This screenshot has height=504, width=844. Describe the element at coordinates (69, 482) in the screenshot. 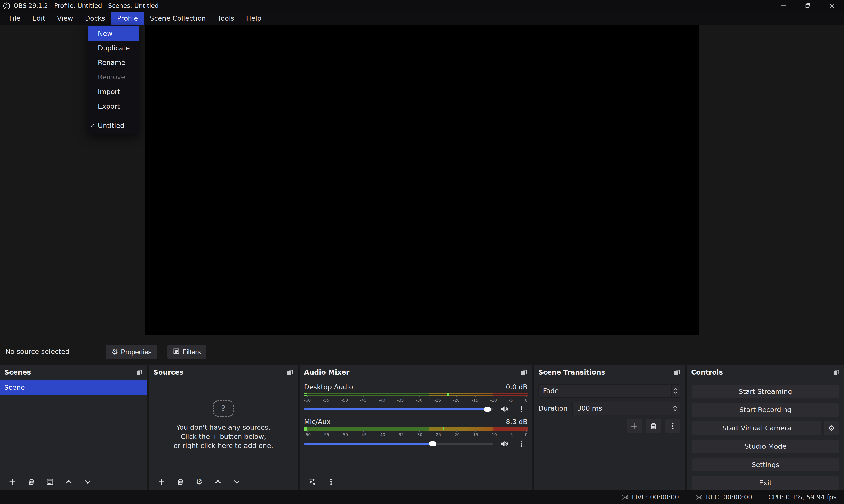

I see `move-scene-up-button` at that location.